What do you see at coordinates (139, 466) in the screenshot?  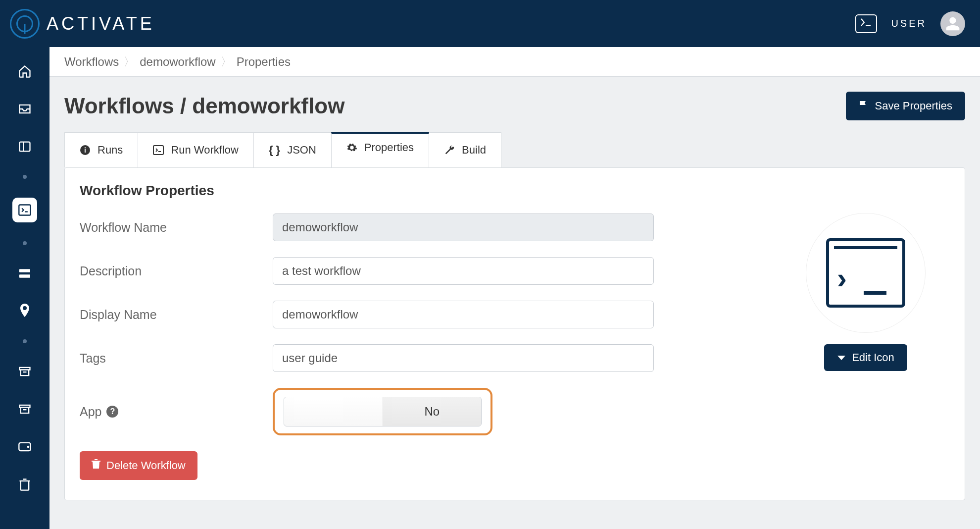 I see `delete-workflow-button: Delete Workflow` at bounding box center [139, 466].